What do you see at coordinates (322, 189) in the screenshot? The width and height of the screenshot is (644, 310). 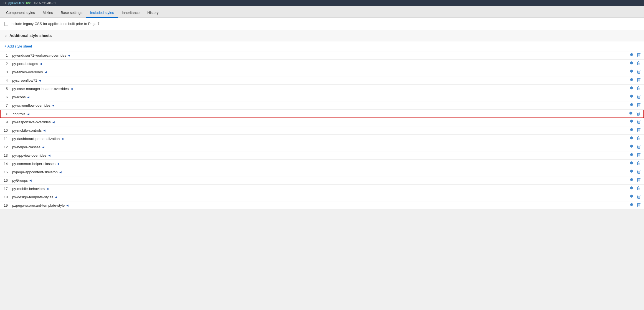 I see `table-row: 17py-mobile-behaviors◀` at bounding box center [322, 189].